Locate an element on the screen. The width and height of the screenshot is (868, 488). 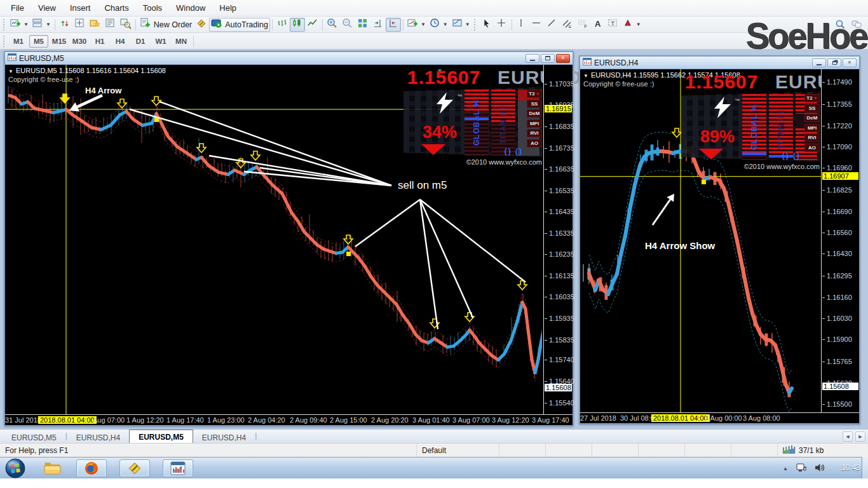
timeframe-mn: MN is located at coordinates (181, 41).